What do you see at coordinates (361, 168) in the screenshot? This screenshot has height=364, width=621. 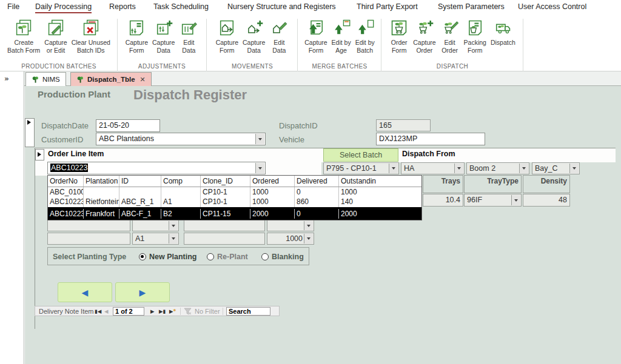 I see `batch-combo: P795 - CP10-1` at bounding box center [361, 168].